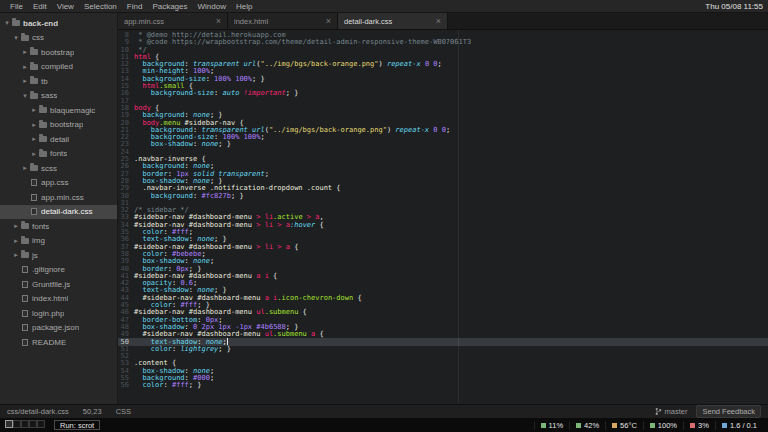 The width and height of the screenshot is (768, 432). Describe the element at coordinates (443, 152) in the screenshot. I see `code-line: 24` at that location.